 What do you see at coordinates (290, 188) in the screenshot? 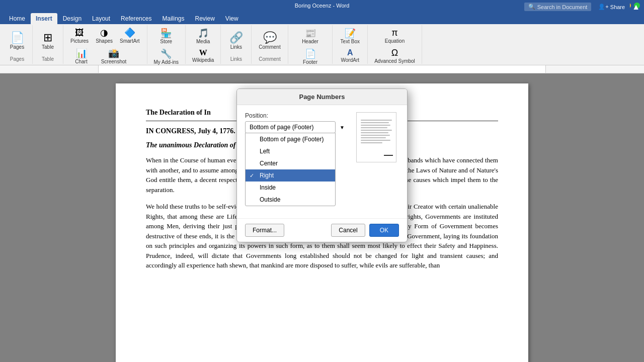
I see `dropdown-item-inside: Inside` at bounding box center [290, 188].